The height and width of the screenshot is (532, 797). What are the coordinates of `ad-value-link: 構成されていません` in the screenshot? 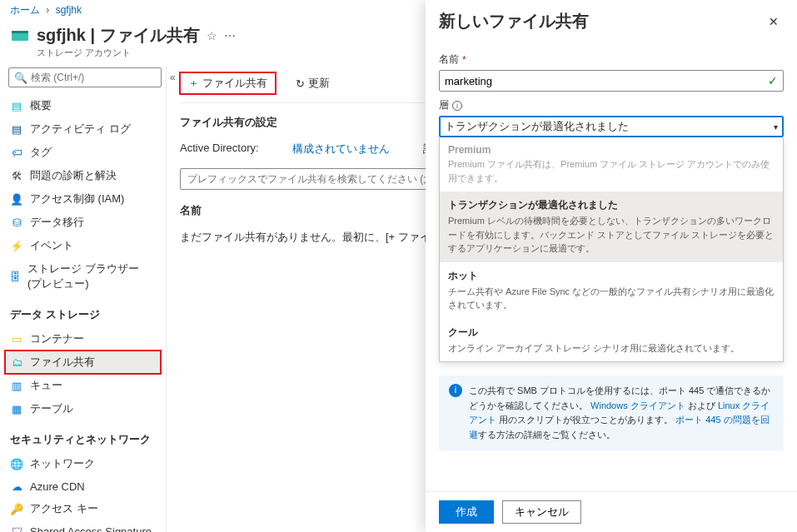 It's located at (341, 149).